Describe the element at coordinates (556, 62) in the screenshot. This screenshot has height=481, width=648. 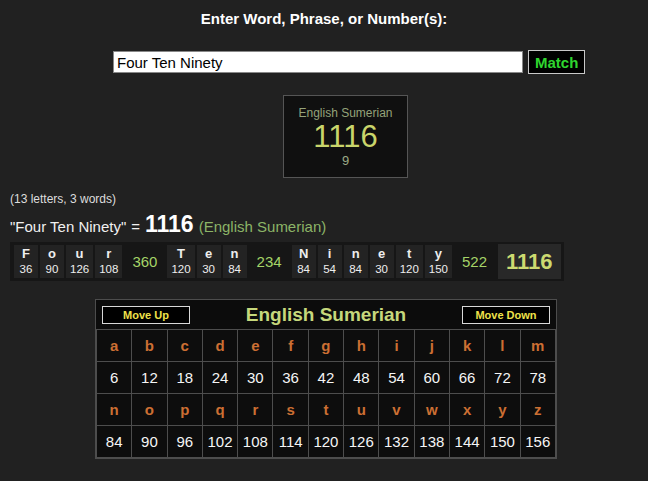
I see `match-button: Match` at that location.